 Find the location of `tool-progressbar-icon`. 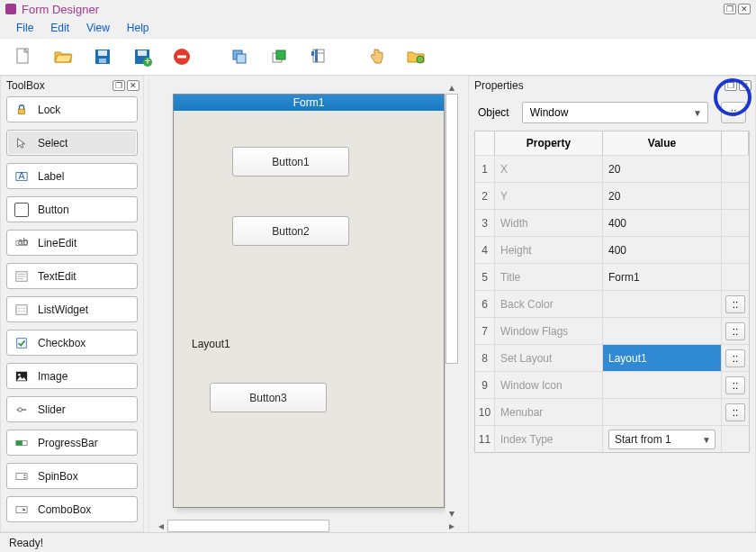

tool-progressbar-icon is located at coordinates (22, 443).